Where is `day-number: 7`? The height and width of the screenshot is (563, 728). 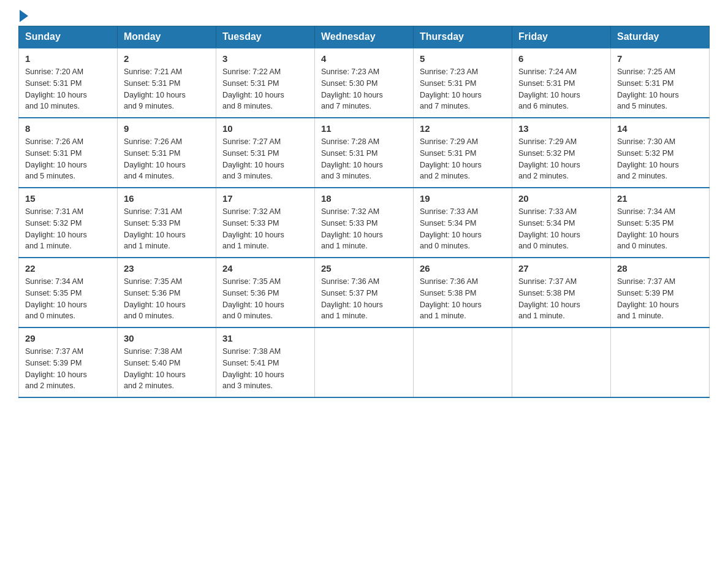 day-number: 7 is located at coordinates (660, 59).